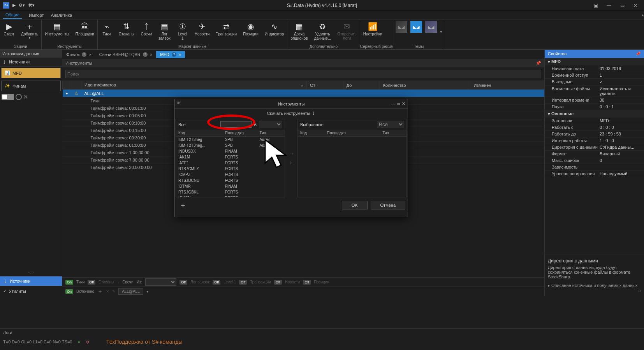  Describe the element at coordinates (8, 97) in the screenshot. I see `source-toggle` at that location.